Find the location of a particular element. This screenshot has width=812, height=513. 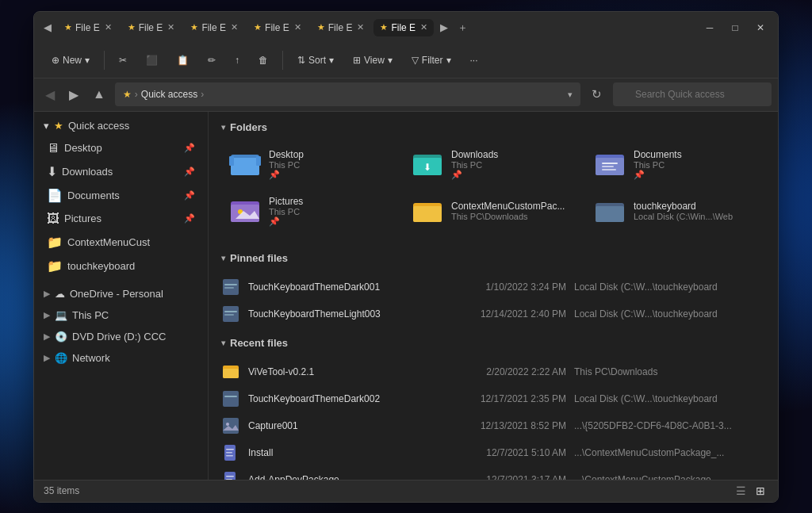

path-sep-1: › is located at coordinates (136, 94).